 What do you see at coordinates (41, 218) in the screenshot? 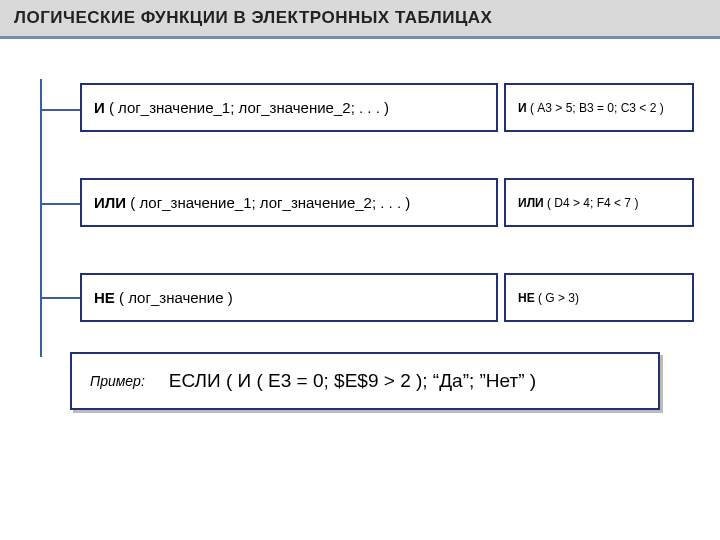
I see `connector-vertical` at bounding box center [41, 218].